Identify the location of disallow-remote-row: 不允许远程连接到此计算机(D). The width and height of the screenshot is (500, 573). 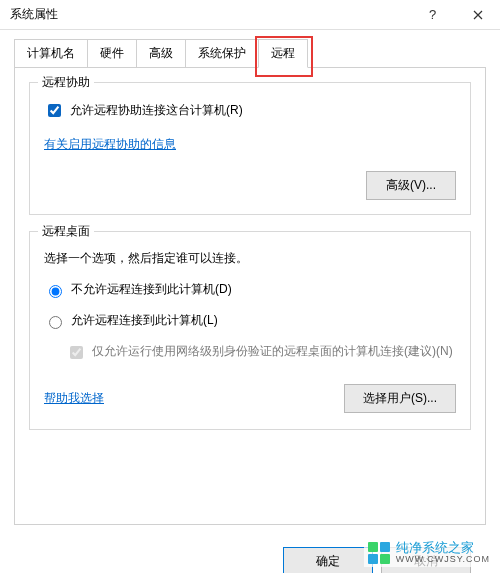
(250, 290).